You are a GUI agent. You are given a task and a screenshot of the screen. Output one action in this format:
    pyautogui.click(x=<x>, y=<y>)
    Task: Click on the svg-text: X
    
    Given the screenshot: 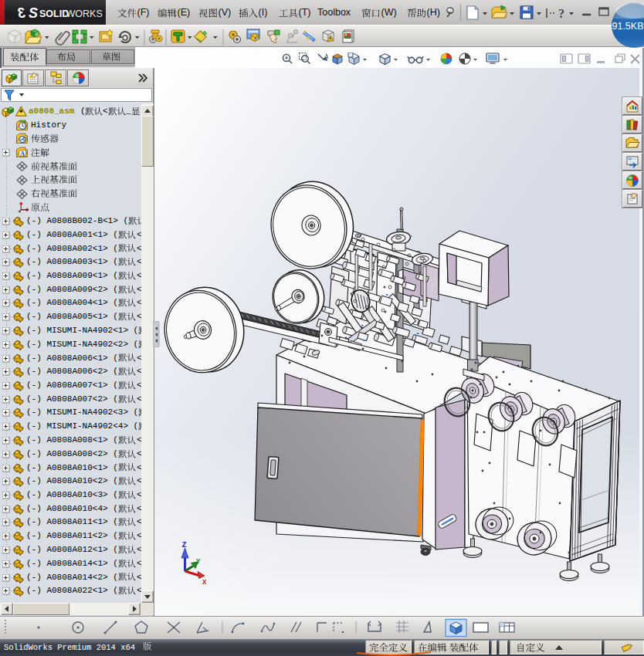 What is the action you would take?
    pyautogui.click(x=205, y=583)
    